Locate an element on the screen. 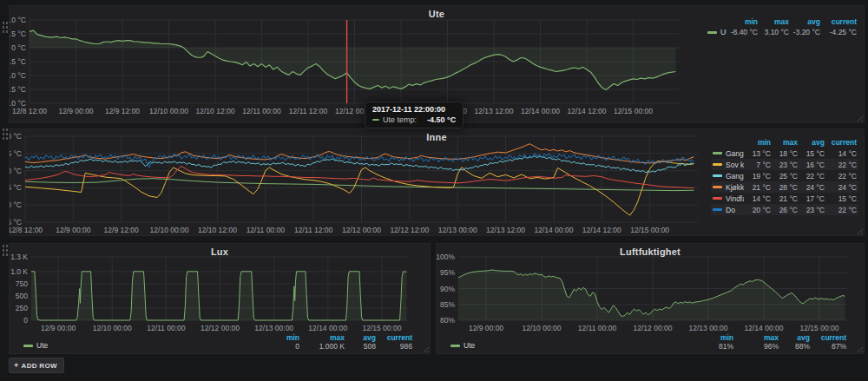 This screenshot has width=868, height=381. y-axis-tick-label: 2.5 °C is located at coordinates (17, 34).